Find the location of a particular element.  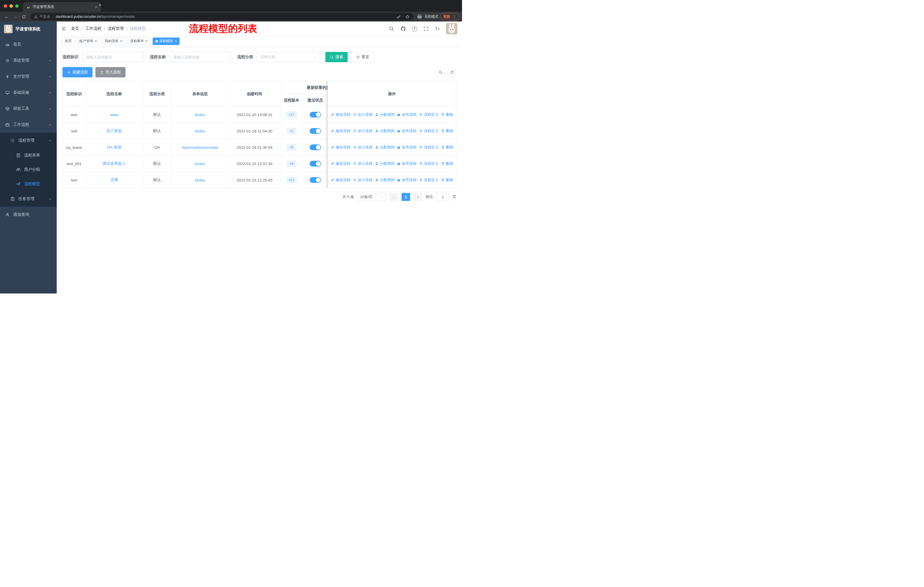

reset-button: 重置 is located at coordinates (363, 57).